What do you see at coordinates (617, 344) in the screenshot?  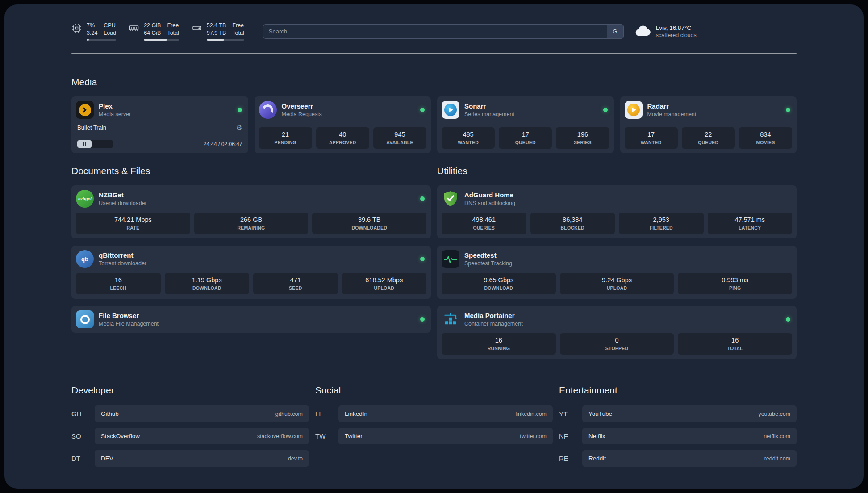 I see `stat-stopped: 0 STOPPED` at bounding box center [617, 344].